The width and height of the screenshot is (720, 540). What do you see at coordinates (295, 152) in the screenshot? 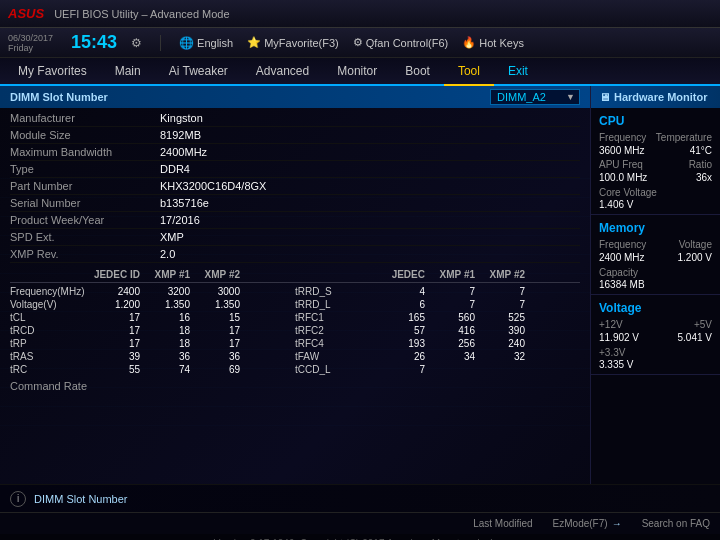
I see `info-row: Maximum Bandwidth2400MHz` at bounding box center [295, 152].